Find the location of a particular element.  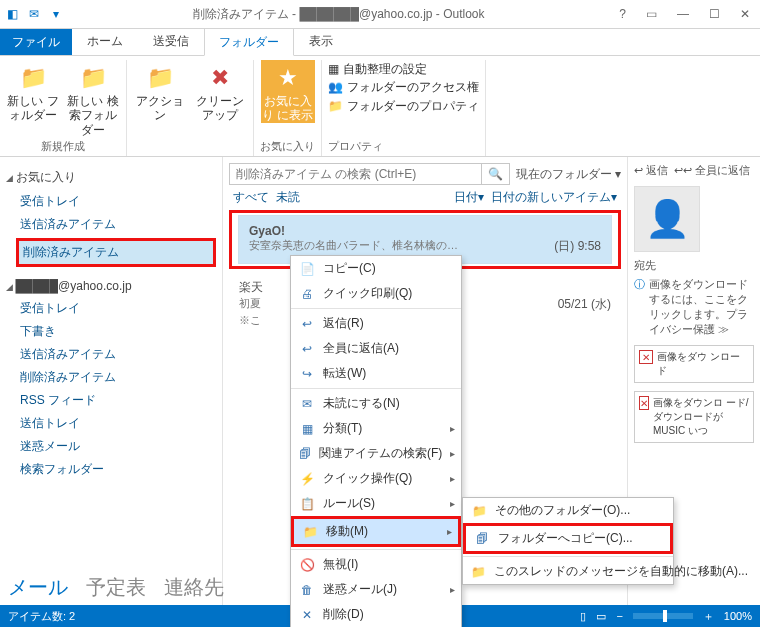

zoom-in-icon: ＋ is located at coordinates (708, 616).